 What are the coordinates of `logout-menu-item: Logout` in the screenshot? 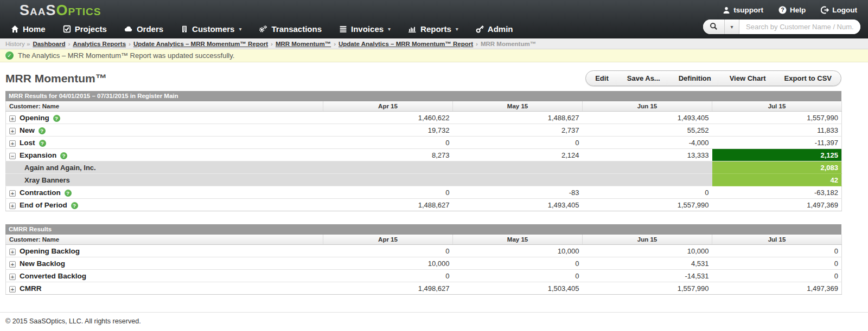 It's located at (839, 10).